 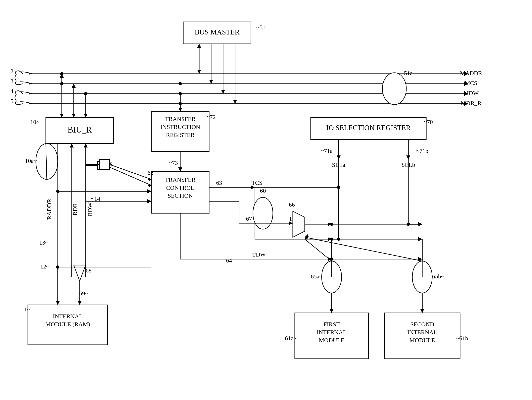 What do you see at coordinates (12, 71) in the screenshot?
I see `ref-2: 2` at bounding box center [12, 71].